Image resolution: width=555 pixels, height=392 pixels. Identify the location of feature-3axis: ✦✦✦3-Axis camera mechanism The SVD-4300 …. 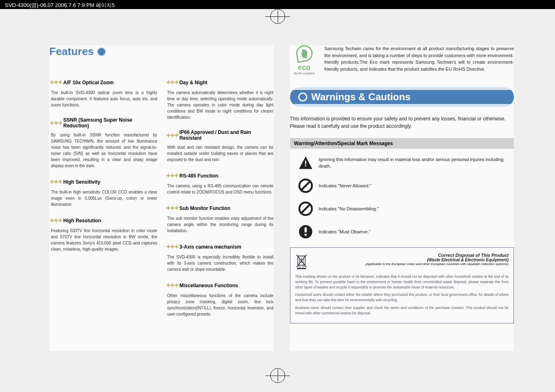
(219, 258).